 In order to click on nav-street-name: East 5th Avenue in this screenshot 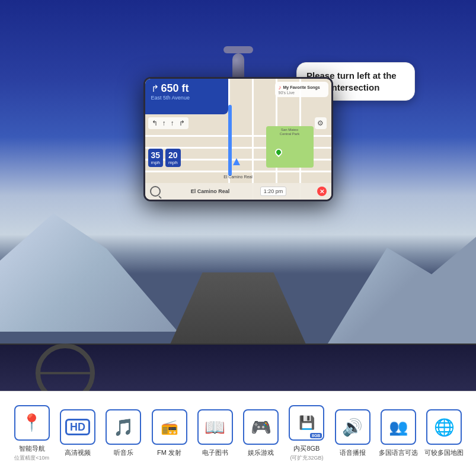, I will do `click(187, 98)`.